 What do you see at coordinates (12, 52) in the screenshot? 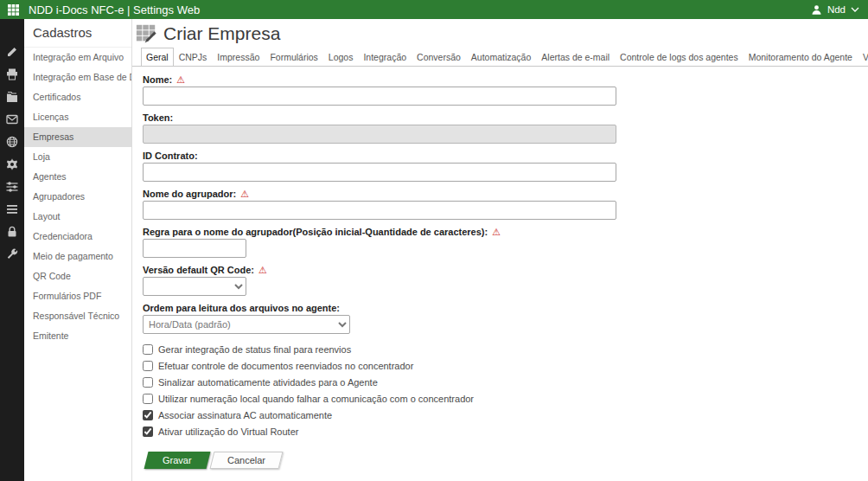
I see `edit-icon` at bounding box center [12, 52].